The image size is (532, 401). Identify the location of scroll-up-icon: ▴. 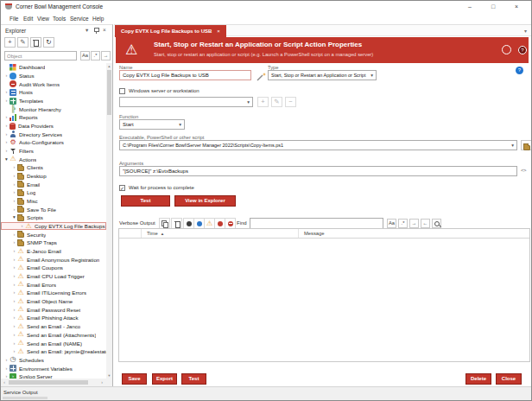
(109, 66).